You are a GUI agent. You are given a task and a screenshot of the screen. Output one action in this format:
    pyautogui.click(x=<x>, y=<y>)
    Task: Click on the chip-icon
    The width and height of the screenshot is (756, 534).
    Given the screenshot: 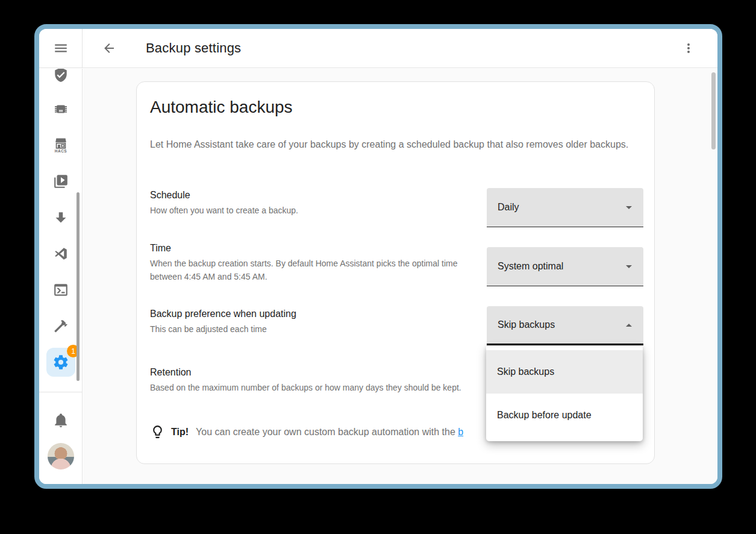 What is the action you would take?
    pyautogui.click(x=61, y=109)
    